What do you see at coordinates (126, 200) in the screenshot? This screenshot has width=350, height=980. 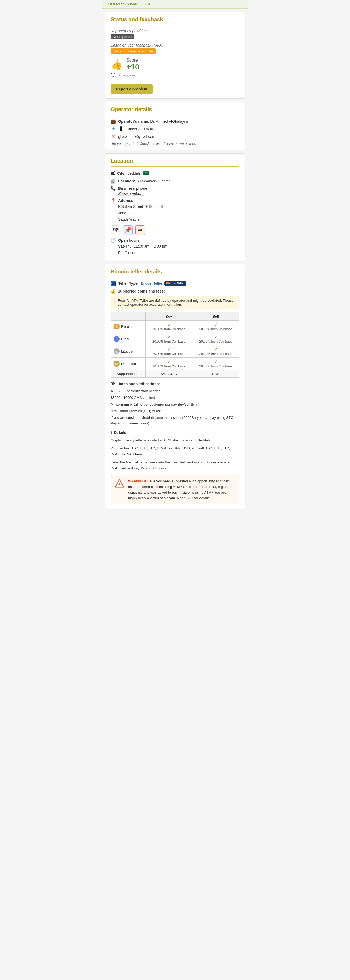 I see `address-label: Address:` at bounding box center [126, 200].